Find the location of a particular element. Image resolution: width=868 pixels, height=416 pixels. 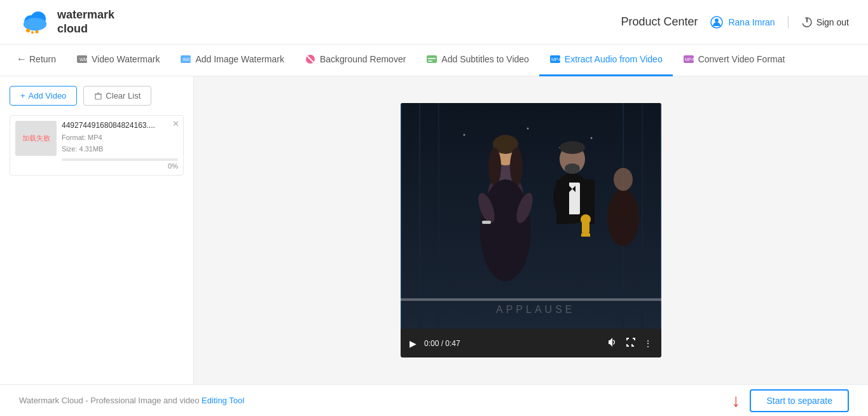

nav-extract-audio: MP4 Extract Audio from Video is located at coordinates (606, 60).